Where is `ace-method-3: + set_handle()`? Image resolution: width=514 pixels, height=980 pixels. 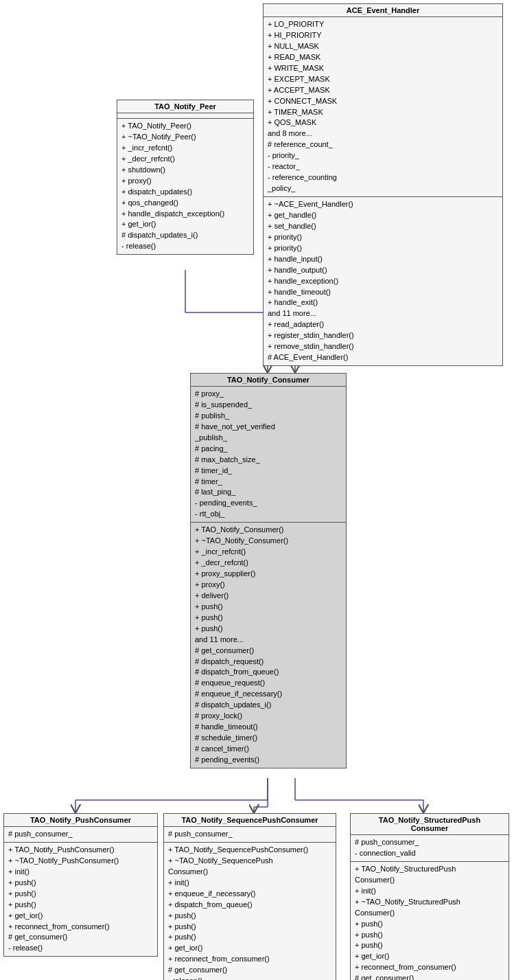
ace-method-3: + set_handle() is located at coordinates (383, 227).